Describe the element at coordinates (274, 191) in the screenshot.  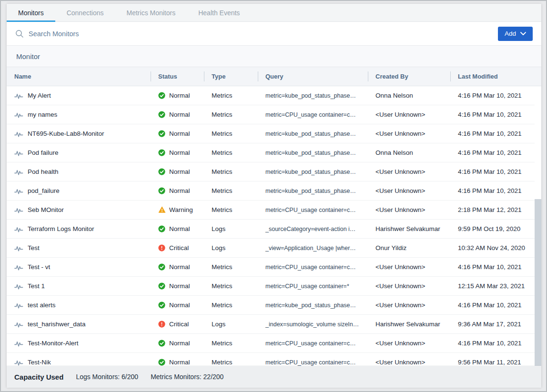
I see `table-row: pod_failureNormalMetricsmetric=kube_pod_…` at that location.